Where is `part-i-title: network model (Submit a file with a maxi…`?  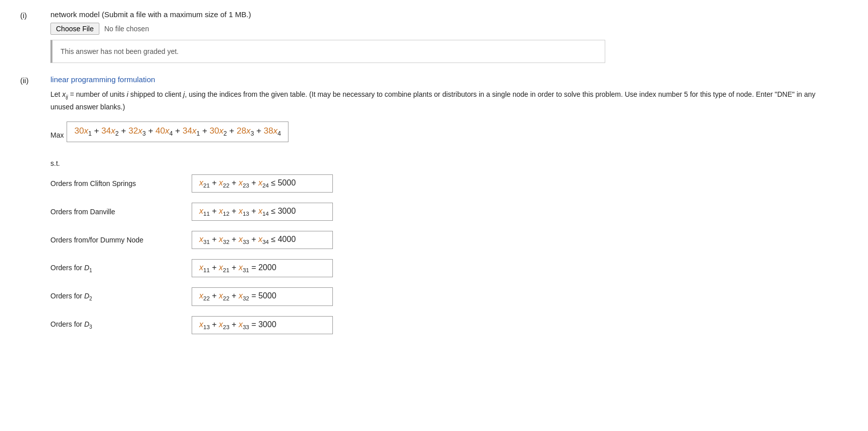
part-i-title: network model (Submit a file with a maxi… is located at coordinates (449, 14).